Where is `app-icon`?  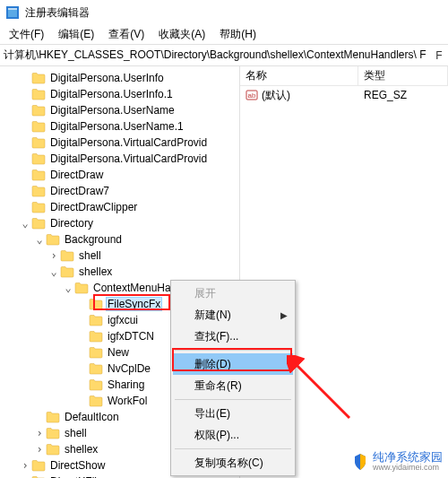
app-icon is located at coordinates (13, 13).